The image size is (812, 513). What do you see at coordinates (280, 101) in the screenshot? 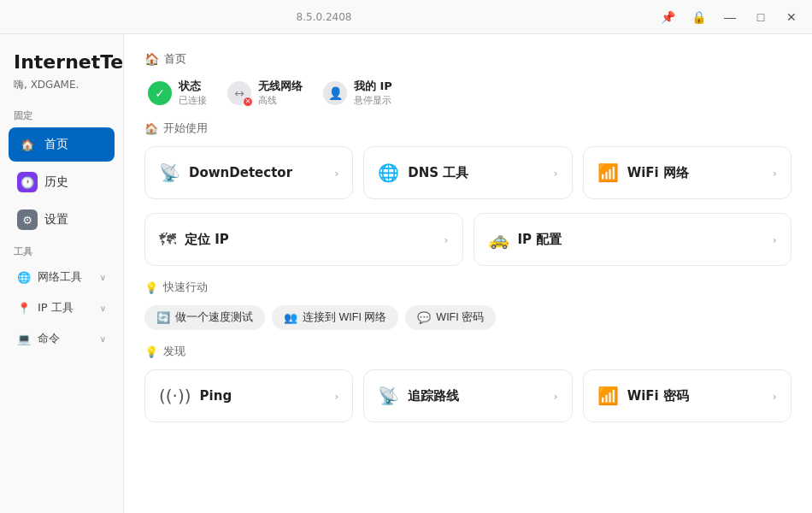
I see `status-wifi-sub: 高线` at bounding box center [280, 101].